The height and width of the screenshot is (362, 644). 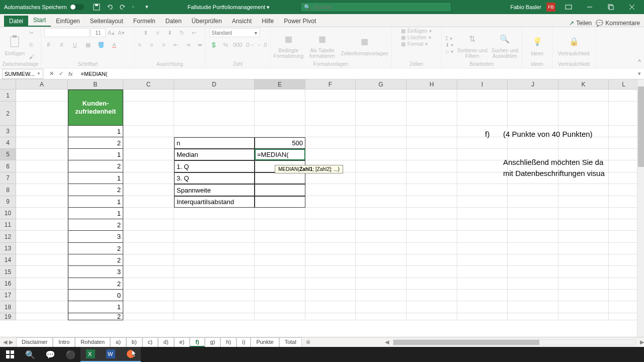 What do you see at coordinates (114, 45) in the screenshot?
I see `font-color-icon: A` at bounding box center [114, 45].